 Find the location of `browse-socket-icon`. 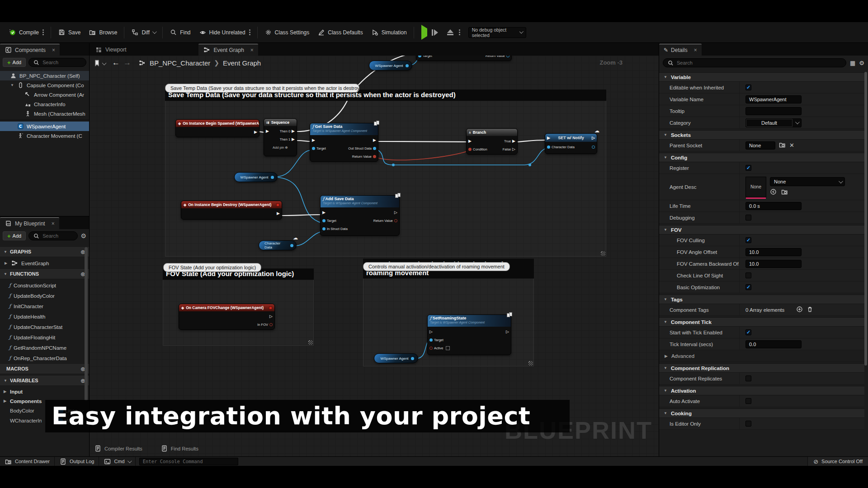

browse-socket-icon is located at coordinates (782, 145).